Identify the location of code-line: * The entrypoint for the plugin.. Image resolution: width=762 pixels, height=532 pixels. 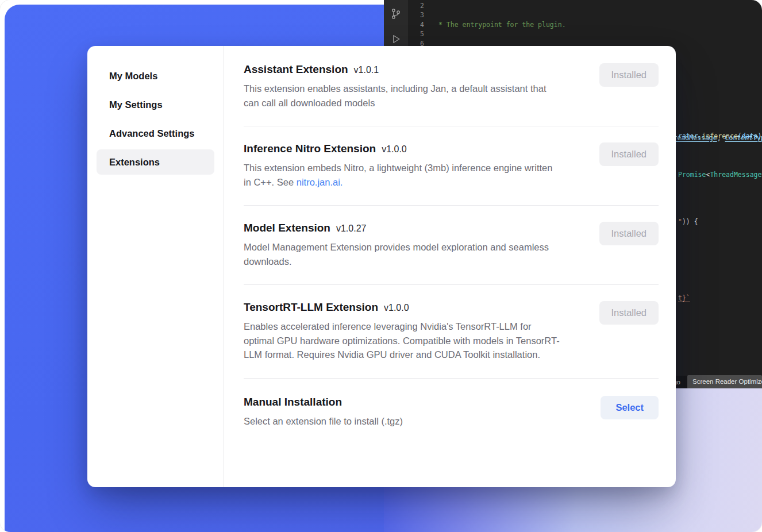
(598, 25).